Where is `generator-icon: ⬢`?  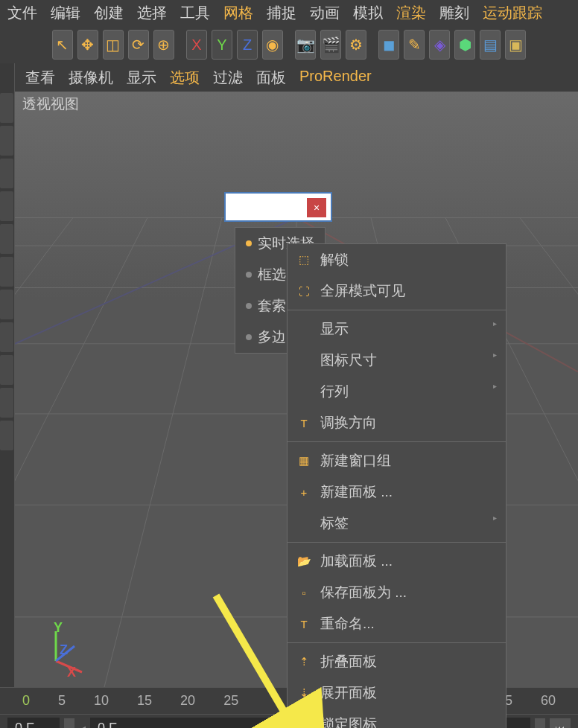 generator-icon: ⬢ is located at coordinates (465, 45).